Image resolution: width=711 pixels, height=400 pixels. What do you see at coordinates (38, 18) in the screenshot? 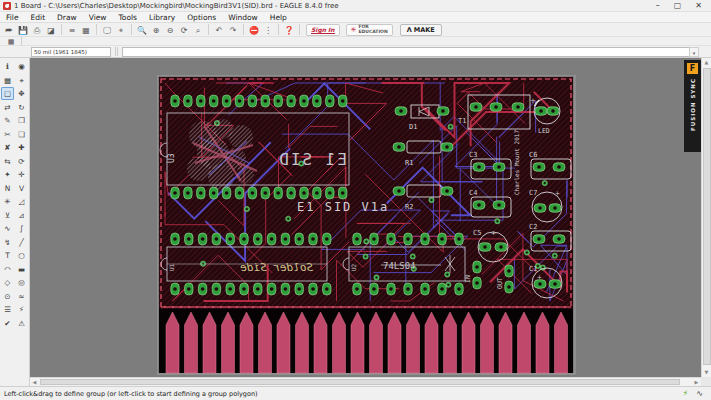
I see `menu-item-edit: Edit` at bounding box center [38, 18].